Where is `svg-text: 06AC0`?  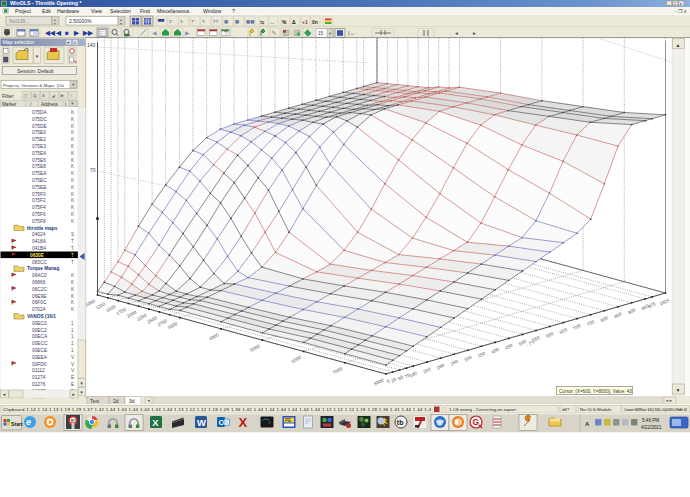 svg-text: 06AC0 is located at coordinates (40, 276).